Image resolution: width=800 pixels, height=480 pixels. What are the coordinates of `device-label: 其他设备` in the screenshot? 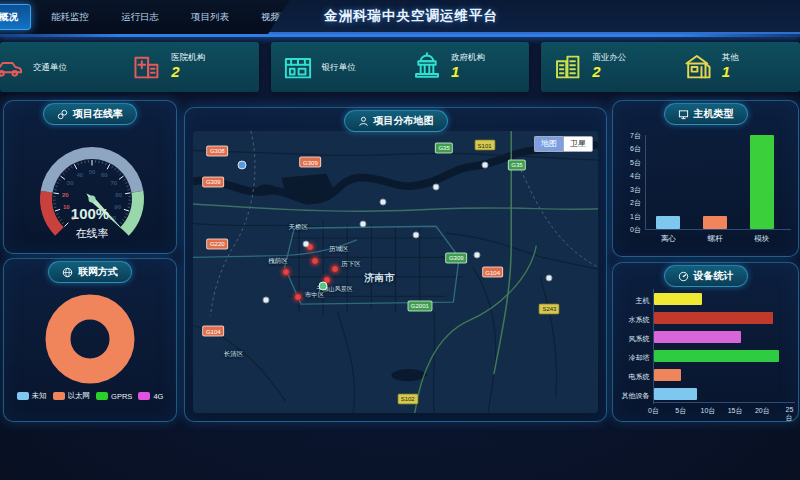 It's located at (634, 396).